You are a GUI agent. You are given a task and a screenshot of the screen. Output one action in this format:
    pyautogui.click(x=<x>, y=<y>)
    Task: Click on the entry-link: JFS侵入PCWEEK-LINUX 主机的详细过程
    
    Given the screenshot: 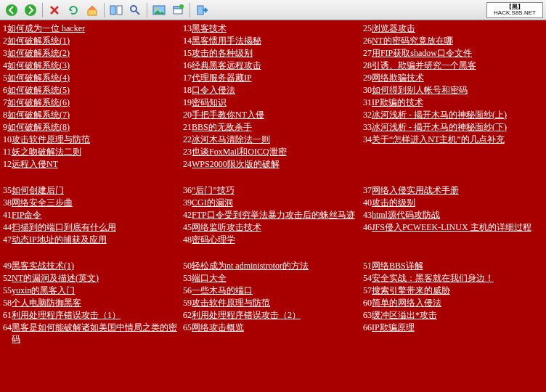 What is the action you would take?
    pyautogui.click(x=452, y=227)
    